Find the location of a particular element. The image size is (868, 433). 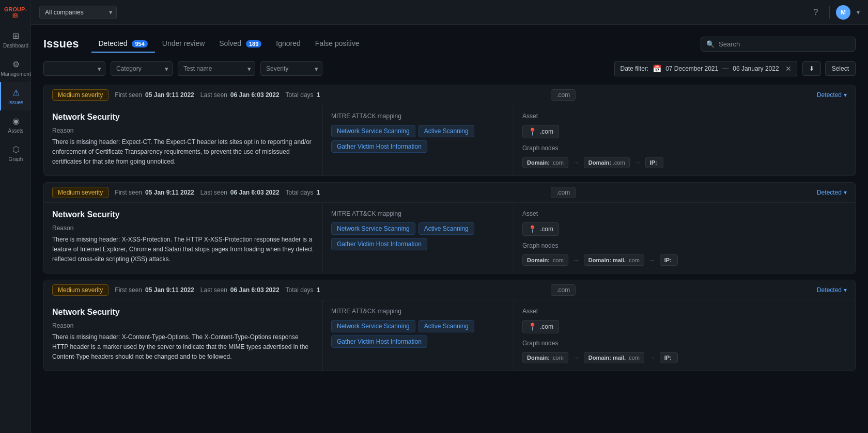

filter-actions: ⬇ Select is located at coordinates (829, 69).